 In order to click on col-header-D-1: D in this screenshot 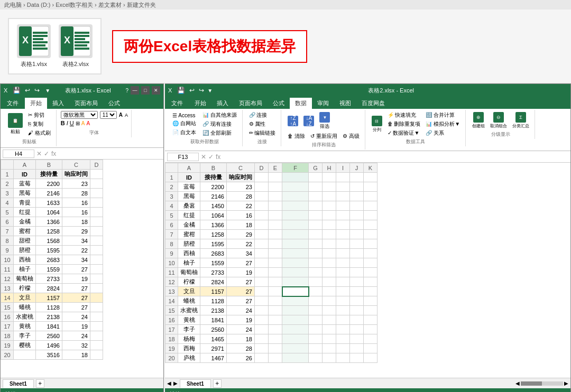, I will do `click(97, 165)`.